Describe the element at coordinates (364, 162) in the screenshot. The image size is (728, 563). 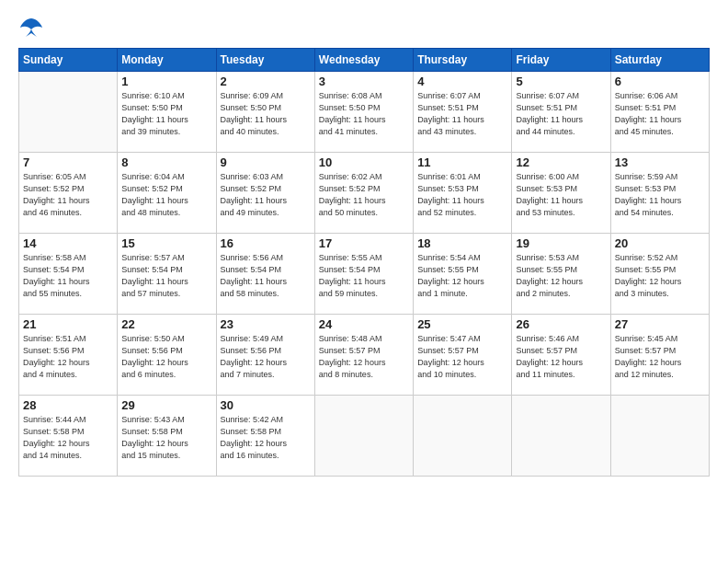
I see `day-number: 10` at that location.